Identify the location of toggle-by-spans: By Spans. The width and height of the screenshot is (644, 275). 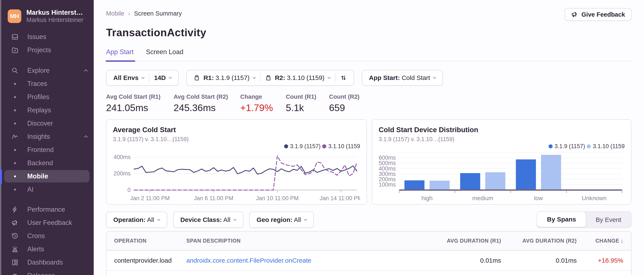
(562, 219).